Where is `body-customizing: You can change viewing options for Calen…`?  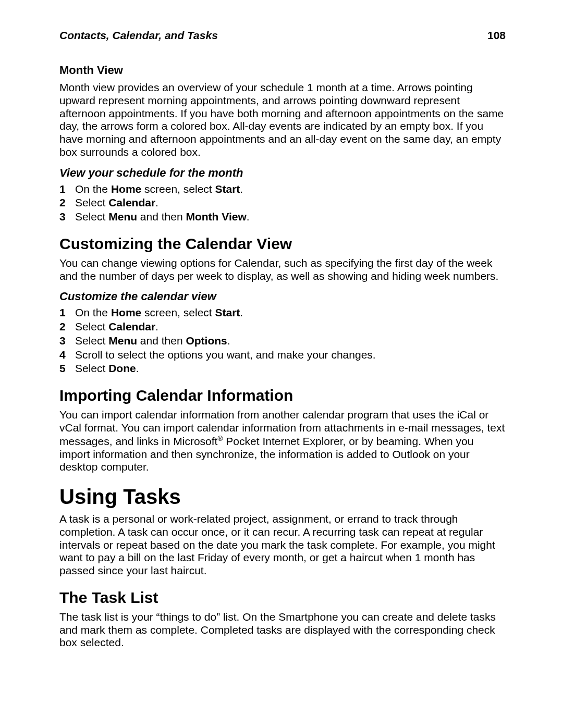
body-customizing: You can change viewing options for Calen… is located at coordinates (283, 270).